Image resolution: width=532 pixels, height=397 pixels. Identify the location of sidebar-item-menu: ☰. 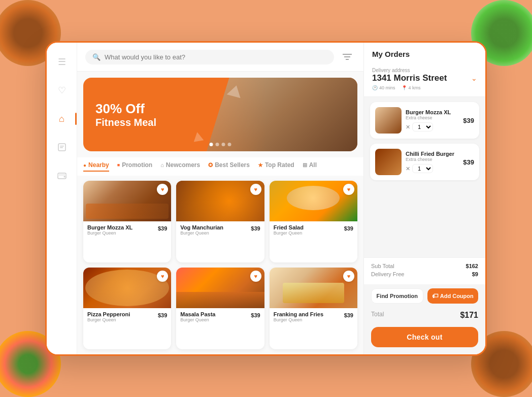
(62, 62).